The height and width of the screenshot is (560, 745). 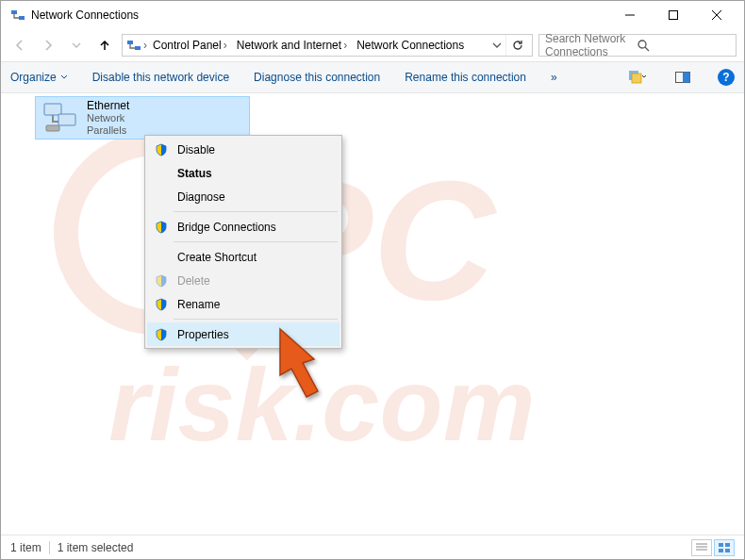 I want to click on preview-pane-button, so click(x=683, y=77).